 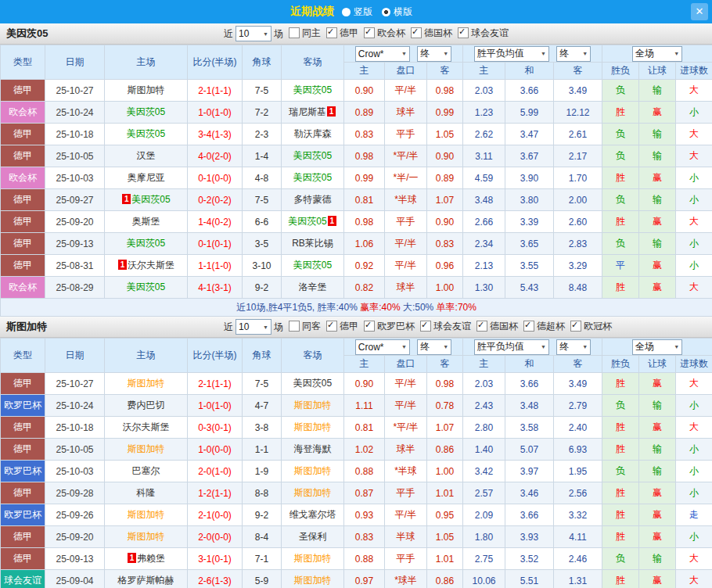 What do you see at coordinates (146, 405) in the screenshot?
I see `team-name: 费内巴切` at bounding box center [146, 405].